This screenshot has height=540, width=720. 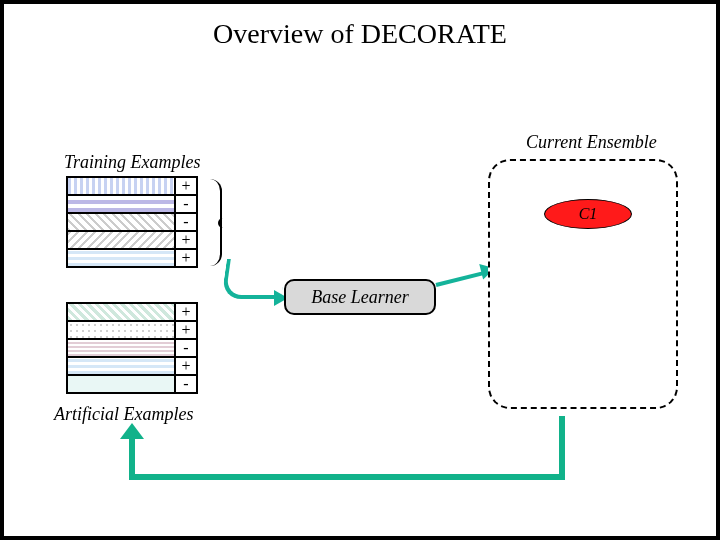 What do you see at coordinates (132, 431) in the screenshot?
I see `return-arrow-head-icon` at bounding box center [132, 431].